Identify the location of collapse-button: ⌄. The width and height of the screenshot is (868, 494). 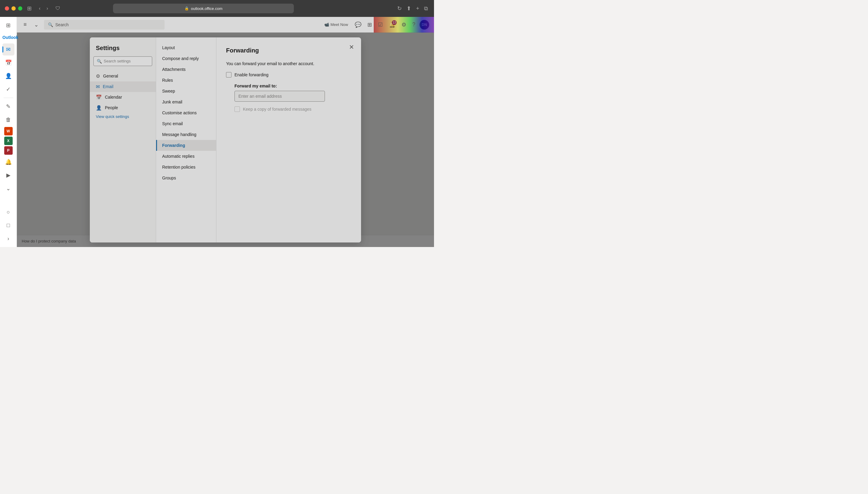
(36, 25).